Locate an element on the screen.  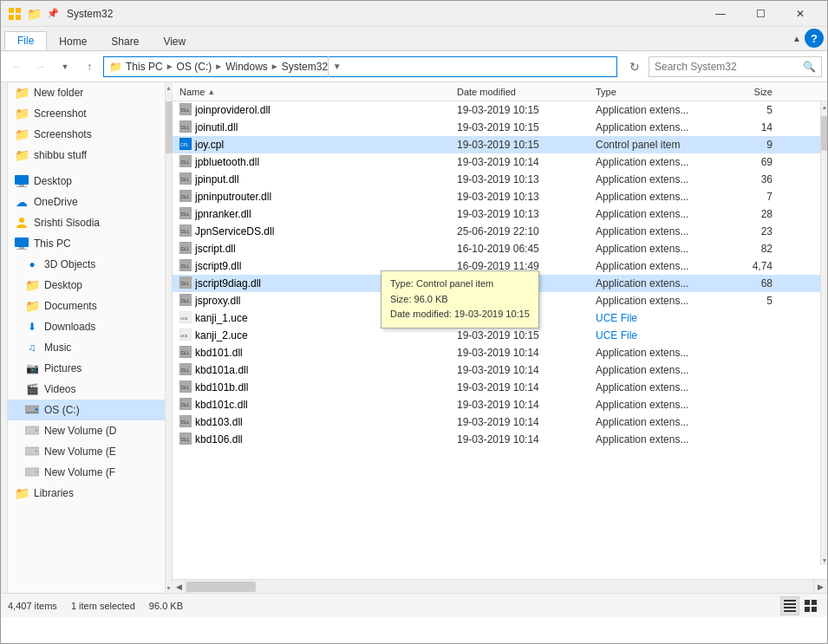
hscroll-right-button: ▶ is located at coordinates (820, 587).